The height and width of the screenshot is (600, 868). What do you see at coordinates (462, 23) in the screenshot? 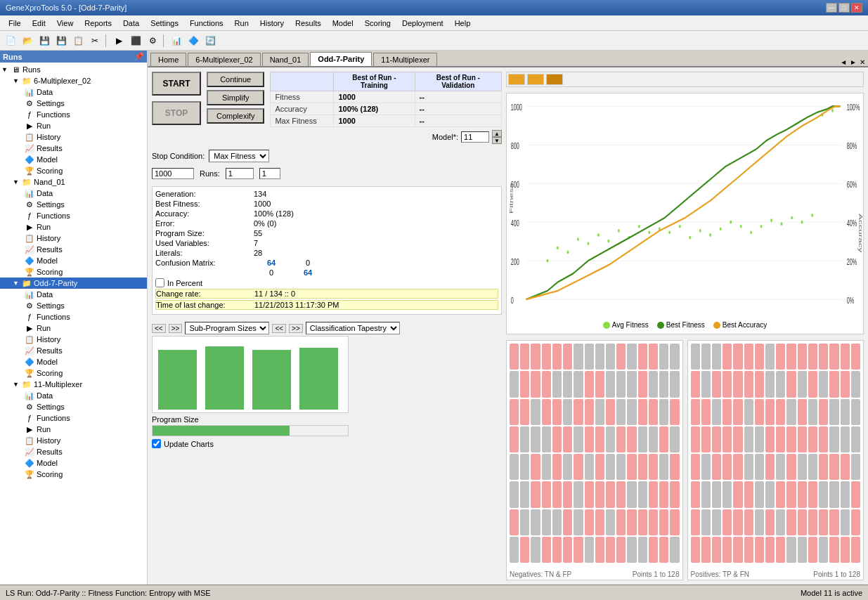
I see `menu-help: Help` at bounding box center [462, 23].